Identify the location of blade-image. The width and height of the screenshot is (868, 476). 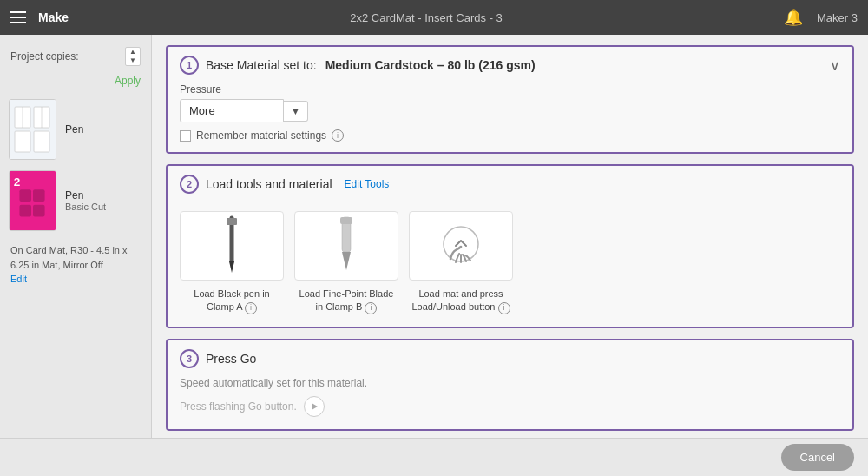
(346, 246).